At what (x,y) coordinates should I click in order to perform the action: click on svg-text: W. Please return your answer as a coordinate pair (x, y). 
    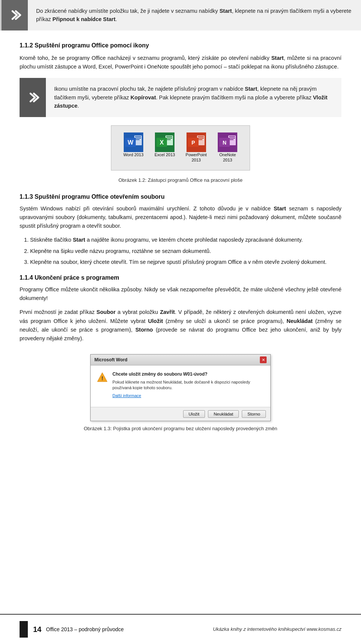
    Looking at the image, I should click on (130, 142).